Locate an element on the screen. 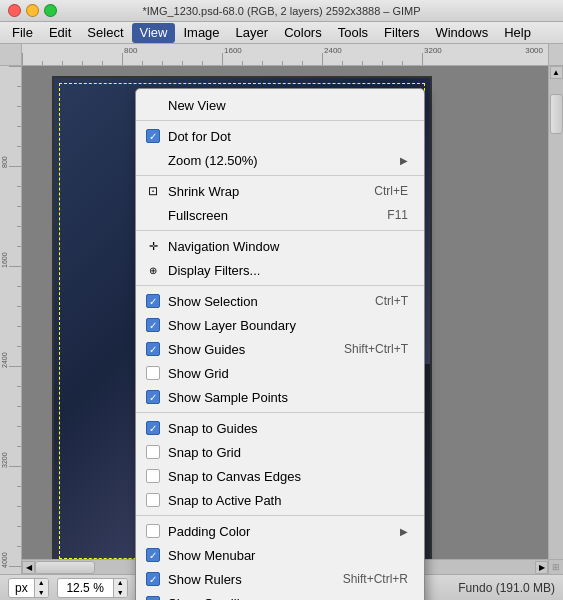 The image size is (563, 600). menu-entry-shrink-wrap: ⊡Shrink WrapCtrl+E is located at coordinates (280, 191).